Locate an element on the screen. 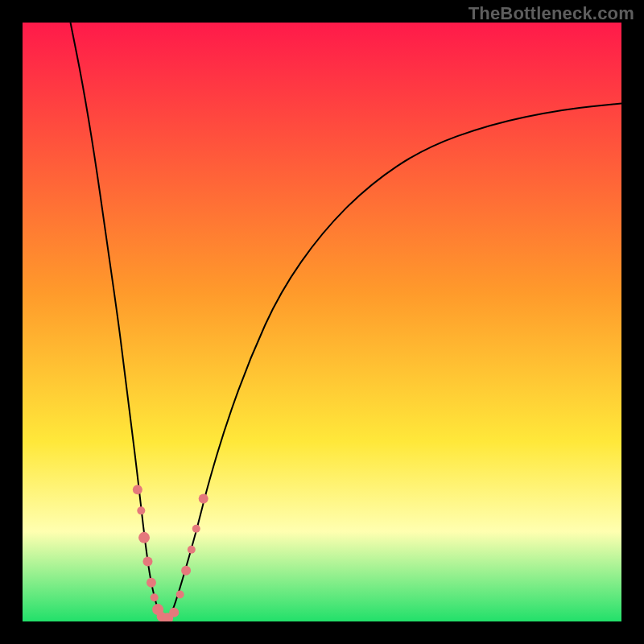 The height and width of the screenshot is (644, 644). left-curve is located at coordinates (117, 320).